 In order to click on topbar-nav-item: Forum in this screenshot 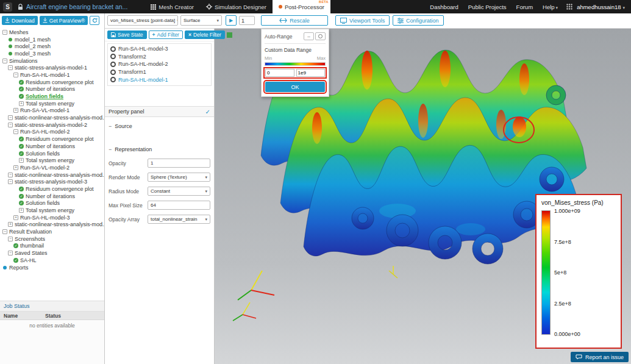, I will do `click(526, 7)`.